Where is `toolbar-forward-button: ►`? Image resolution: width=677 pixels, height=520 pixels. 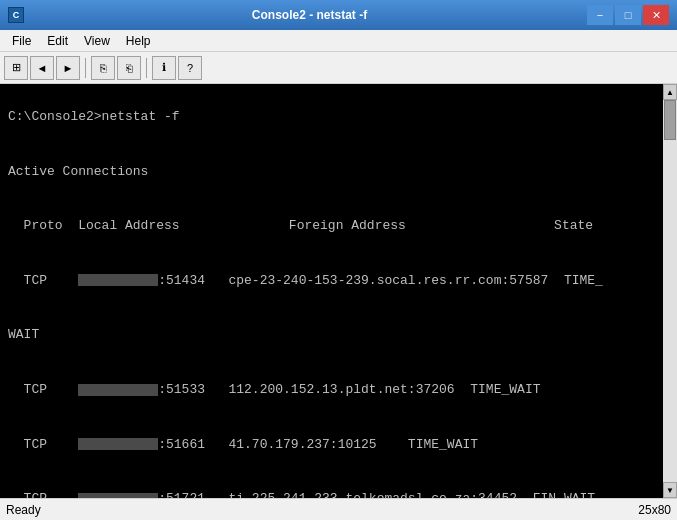 toolbar-forward-button: ► is located at coordinates (68, 68).